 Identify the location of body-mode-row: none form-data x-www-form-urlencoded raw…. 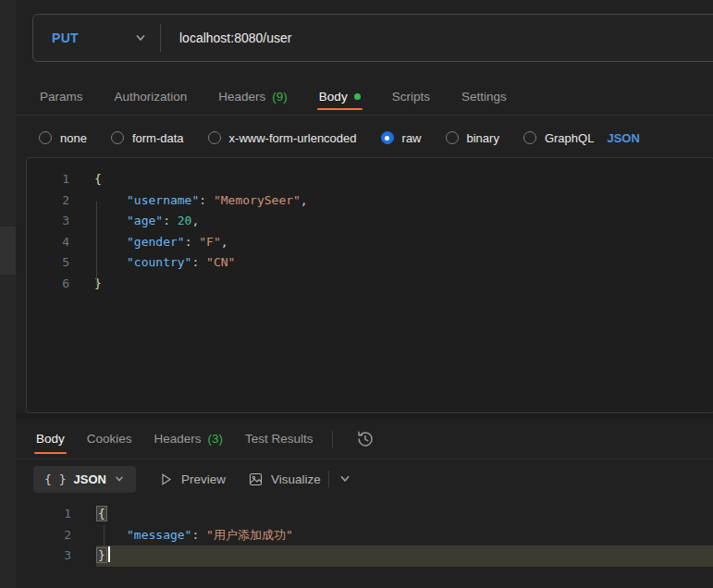
(364, 138).